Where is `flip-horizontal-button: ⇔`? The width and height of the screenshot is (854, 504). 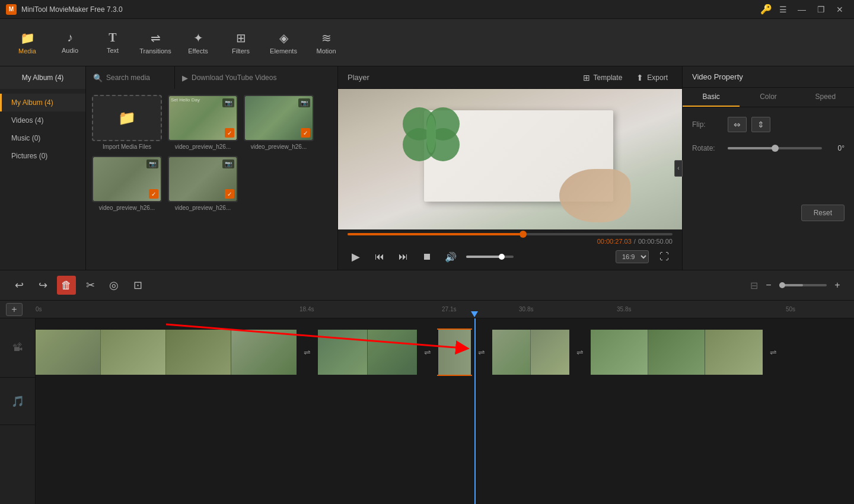 flip-horizontal-button: ⇔ is located at coordinates (737, 125).